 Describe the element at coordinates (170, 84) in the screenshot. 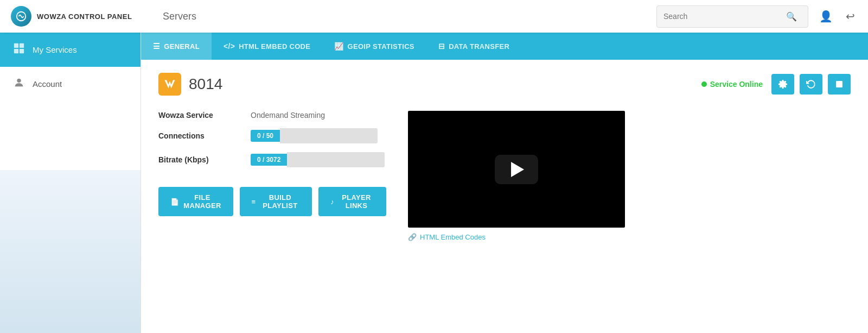

I see `wowza-logo` at that location.